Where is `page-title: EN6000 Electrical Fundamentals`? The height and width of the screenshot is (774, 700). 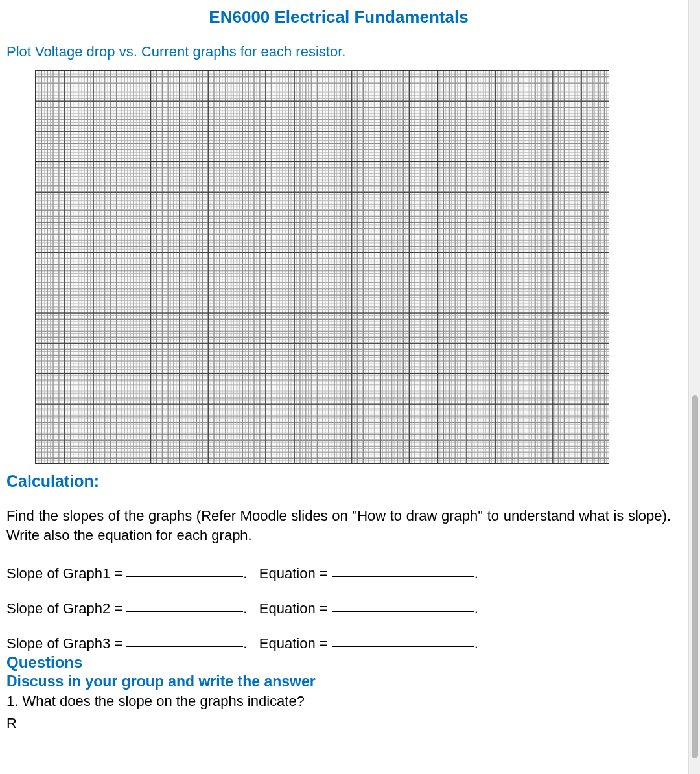 page-title: EN6000 Electrical Fundamentals is located at coordinates (338, 17).